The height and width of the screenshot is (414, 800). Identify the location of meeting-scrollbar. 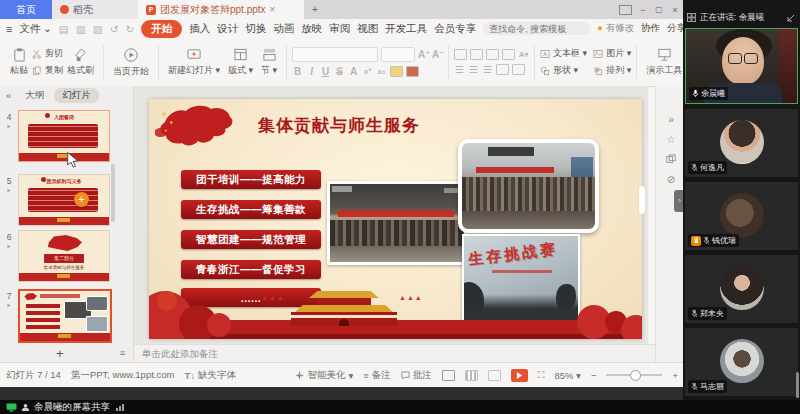
(798, 385).